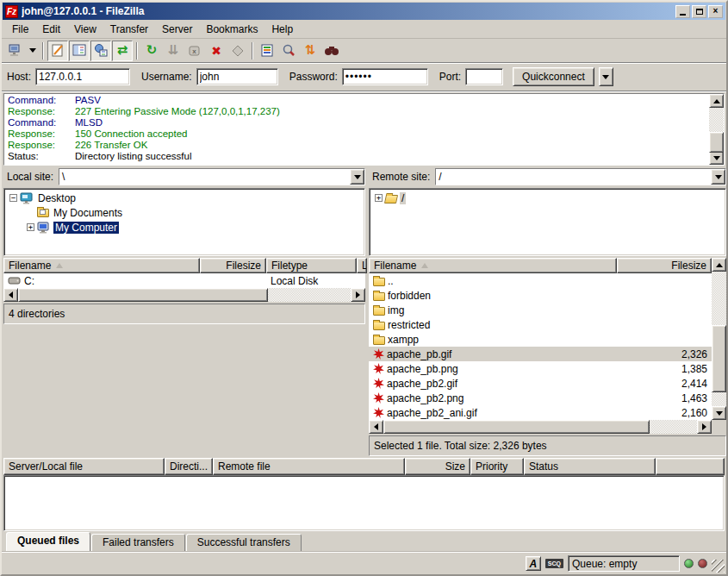  I want to click on arrow-right-icon, so click(705, 427).